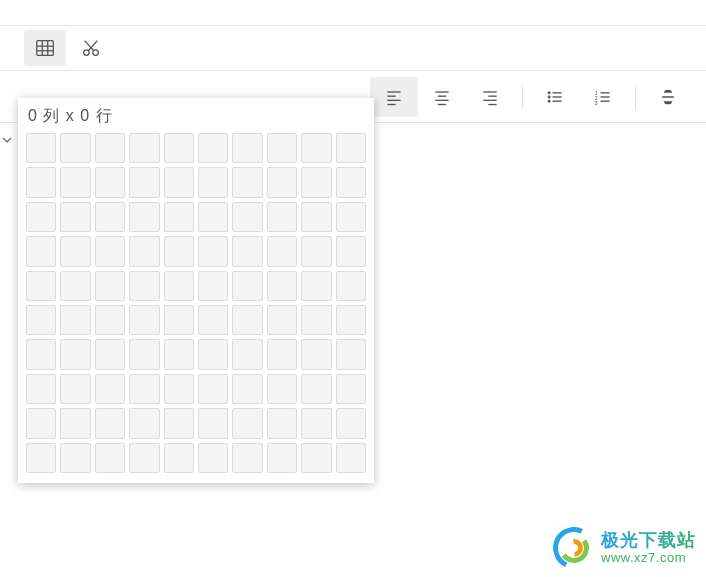  Describe the element at coordinates (668, 97) in the screenshot. I see `strikethrough-button` at that location.